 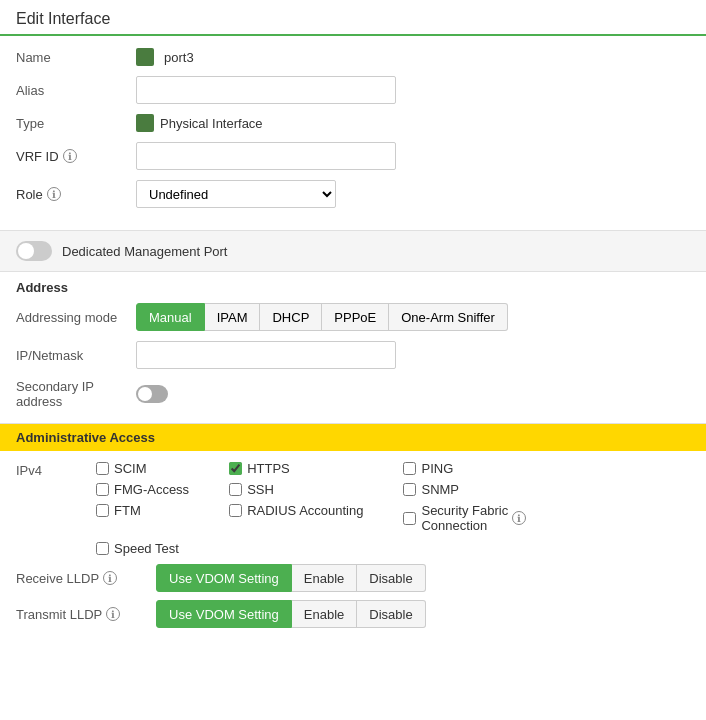 What do you see at coordinates (353, 194) in the screenshot?
I see `role-row: Role ℹ Undefined LAN WAN DMZ` at bounding box center [353, 194].